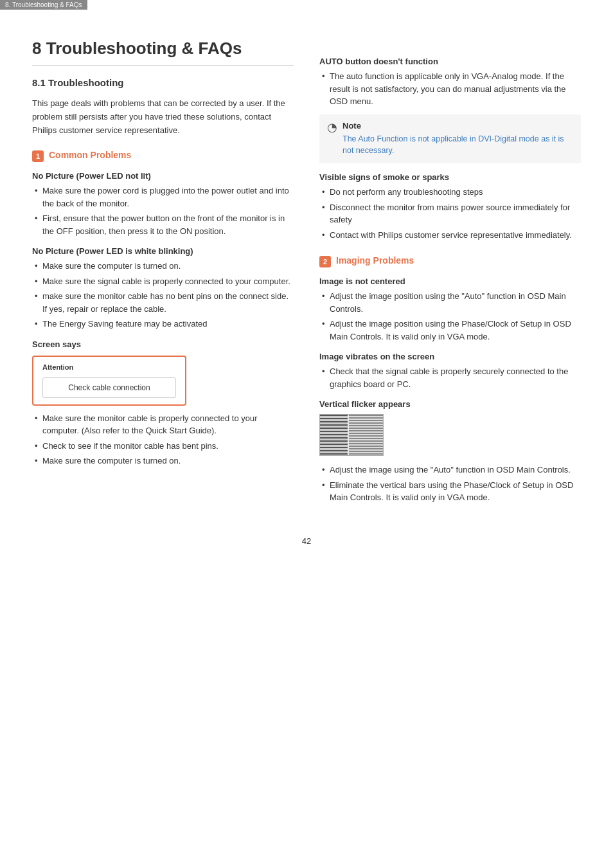 This screenshot has width=613, height=868. Describe the element at coordinates (450, 139) in the screenshot. I see `note-box: ◔ Note The Auto Function is not applicab…` at that location.